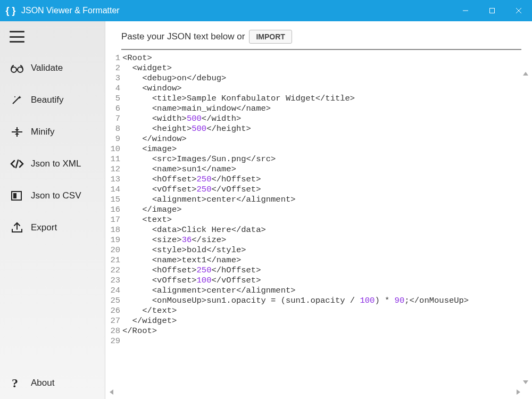 The image size is (532, 399). Describe the element at coordinates (43, 132) in the screenshot. I see `sidebar-item-label: Minify` at that location.